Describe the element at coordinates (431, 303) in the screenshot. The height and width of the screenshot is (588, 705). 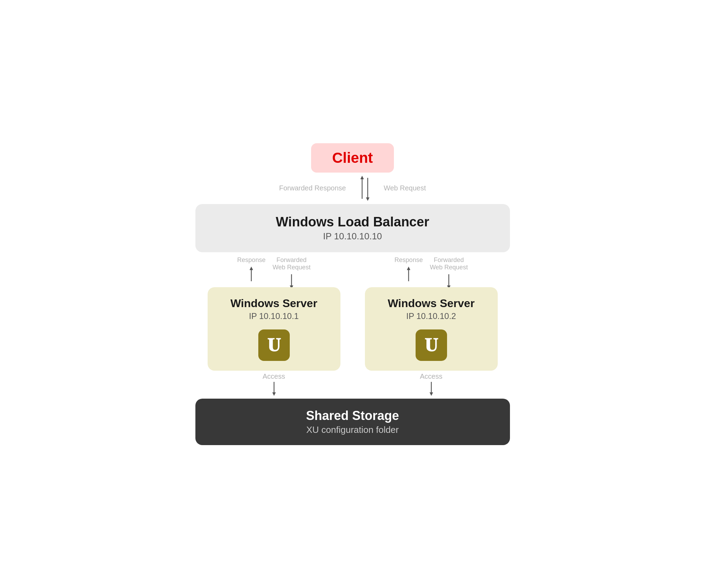
I see `server2-title: Windows Server` at that location.